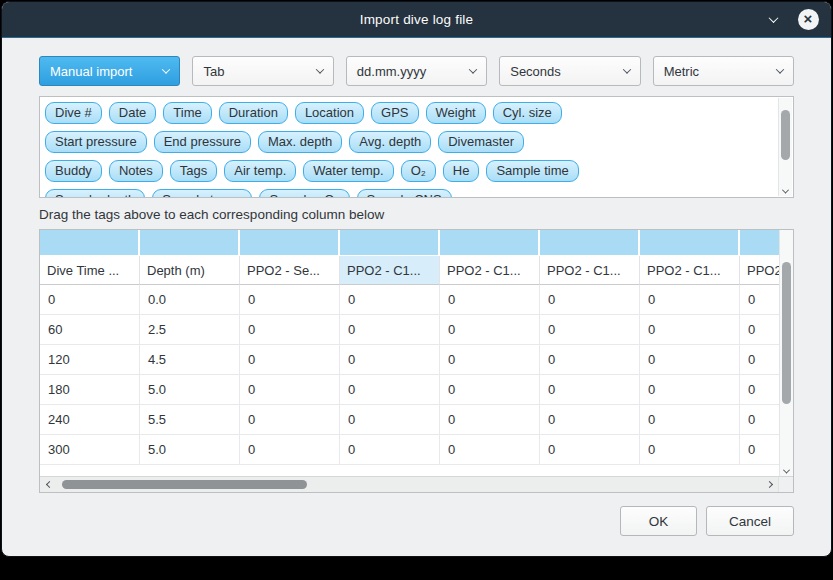 The height and width of the screenshot is (580, 833). What do you see at coordinates (570, 71) in the screenshot?
I see `combo-duration-format: Seconds` at bounding box center [570, 71].